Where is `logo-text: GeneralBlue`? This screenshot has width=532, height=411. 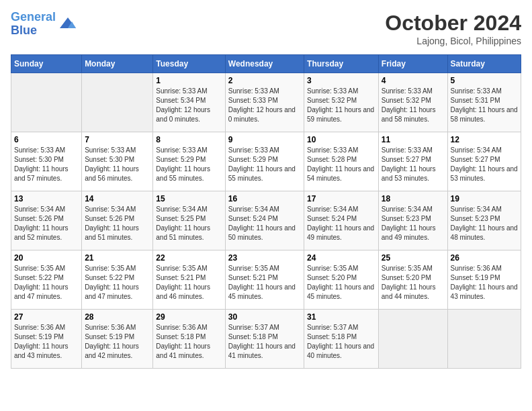 logo-text: GeneralBlue is located at coordinates (34, 24).